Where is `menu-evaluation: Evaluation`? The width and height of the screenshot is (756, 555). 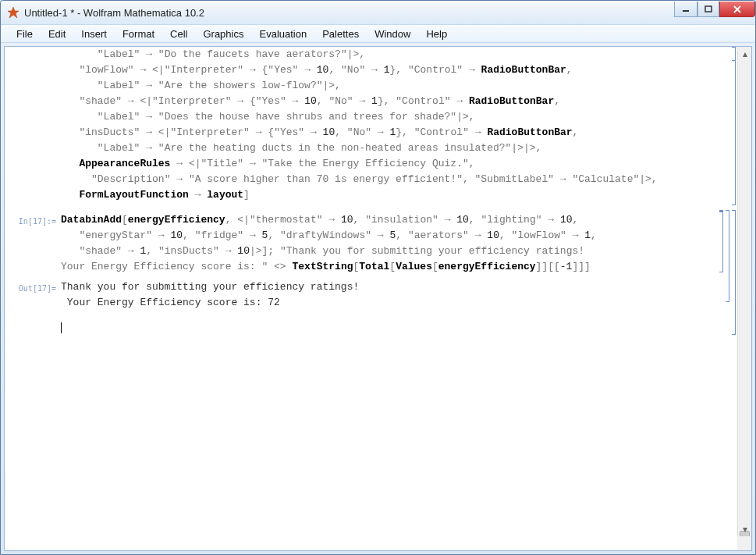
menu-evaluation: Evaluation is located at coordinates (282, 34).